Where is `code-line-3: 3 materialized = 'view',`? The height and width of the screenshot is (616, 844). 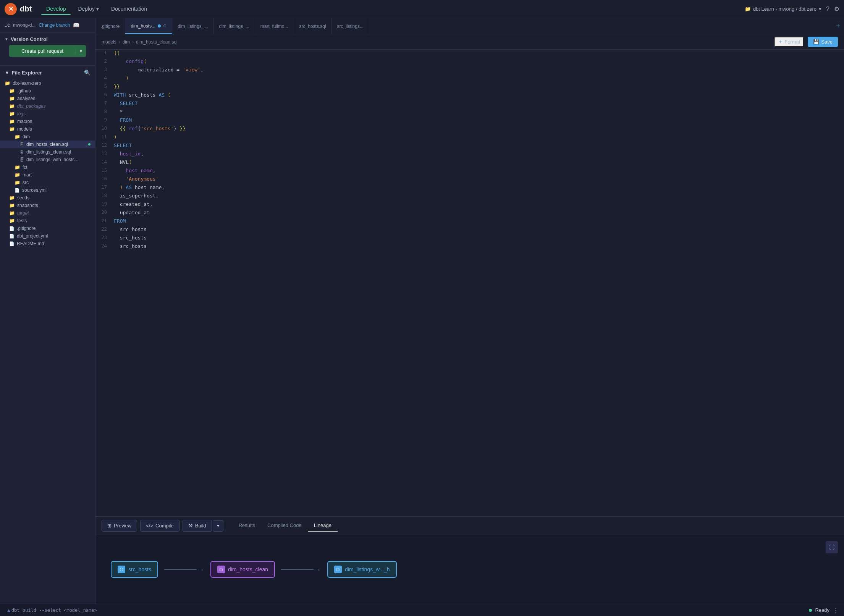
code-line-3: 3 materialized = 'view', is located at coordinates (470, 71).